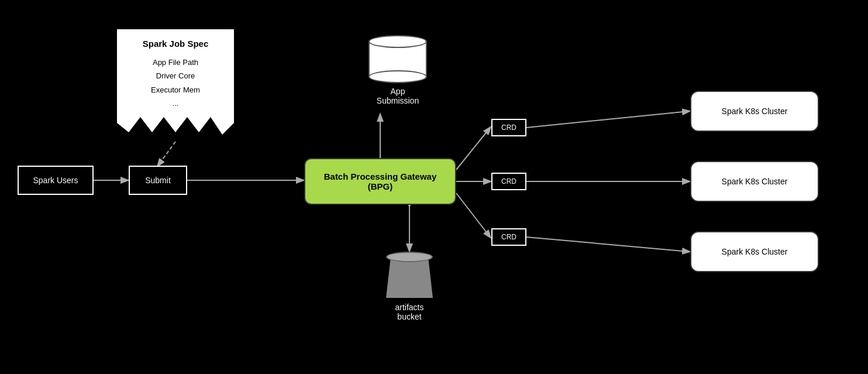 This screenshot has width=868, height=374. Describe the element at coordinates (56, 180) in the screenshot. I see `spark-users-box: Spark Users` at that location.